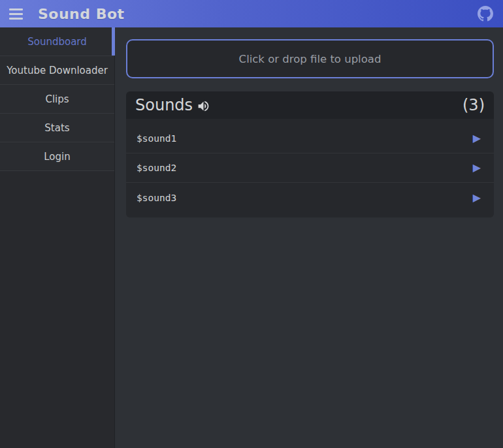 Image resolution: width=503 pixels, height=448 pixels. Describe the element at coordinates (57, 42) in the screenshot. I see `sidebar-item-soundboard: Soundboard` at that location.